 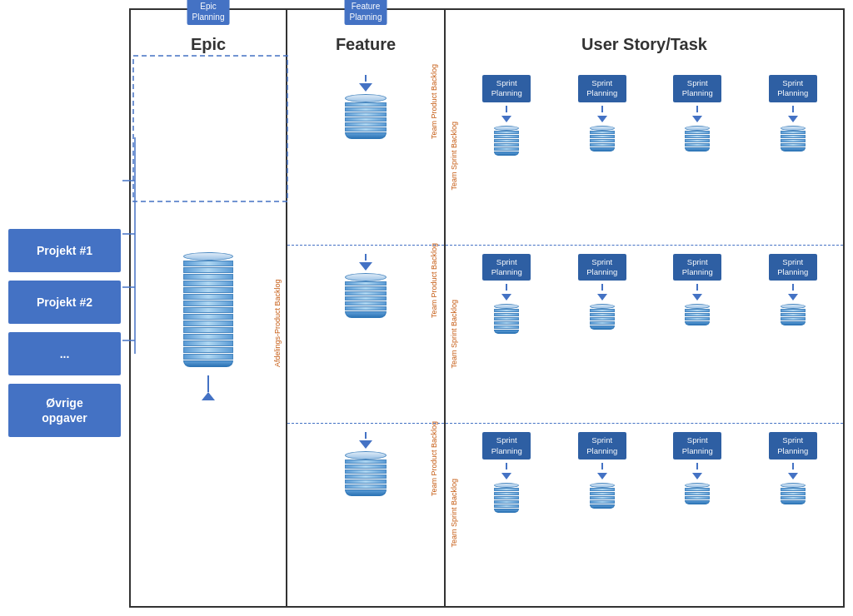 What do you see at coordinates (366, 513) in the screenshot?
I see `feature-row-3: Team Product Backlog` at bounding box center [366, 513].